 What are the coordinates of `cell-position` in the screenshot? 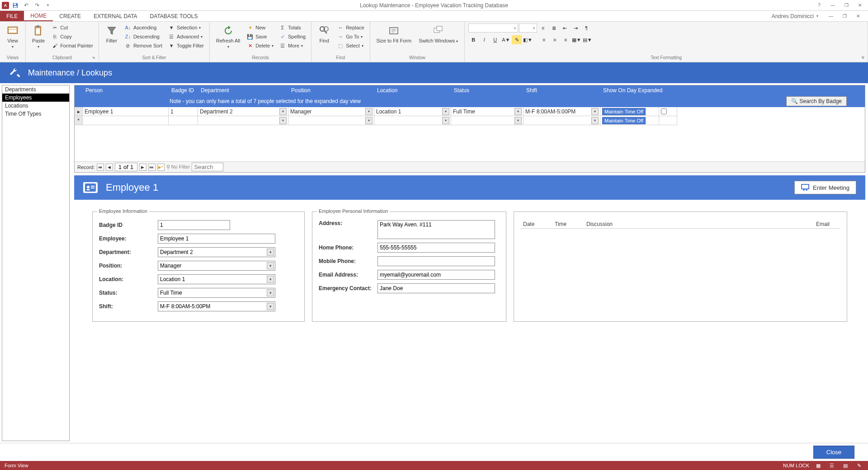 It's located at (331, 121).